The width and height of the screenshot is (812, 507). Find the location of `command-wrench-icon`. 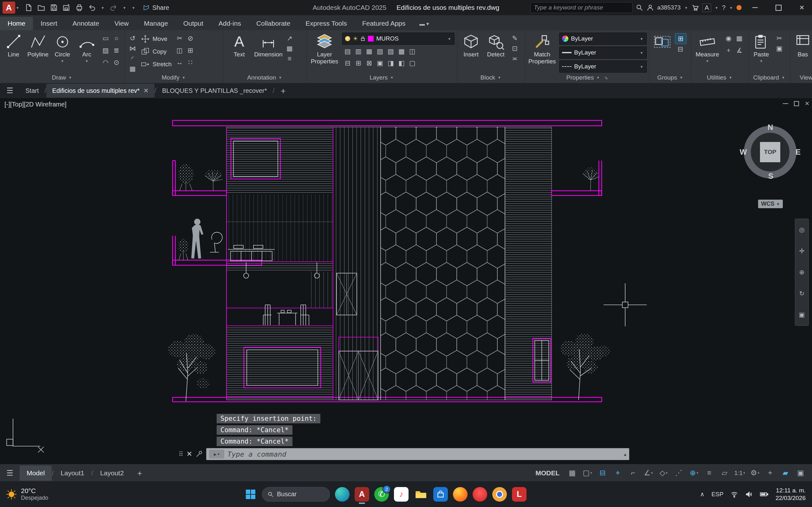

command-wrench-icon is located at coordinates (199, 454).